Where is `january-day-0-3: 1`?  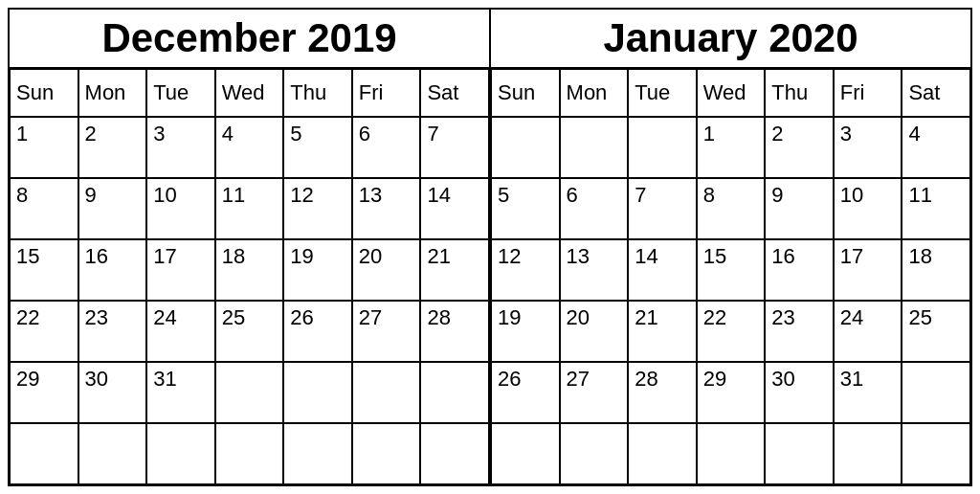
january-day-0-3: 1 is located at coordinates (731, 147).